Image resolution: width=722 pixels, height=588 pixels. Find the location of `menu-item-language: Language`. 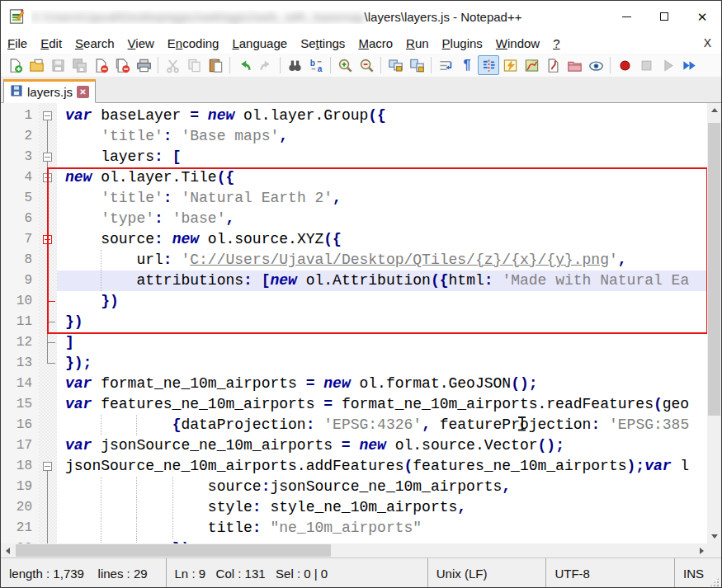

menu-item-language: Language is located at coordinates (259, 43).